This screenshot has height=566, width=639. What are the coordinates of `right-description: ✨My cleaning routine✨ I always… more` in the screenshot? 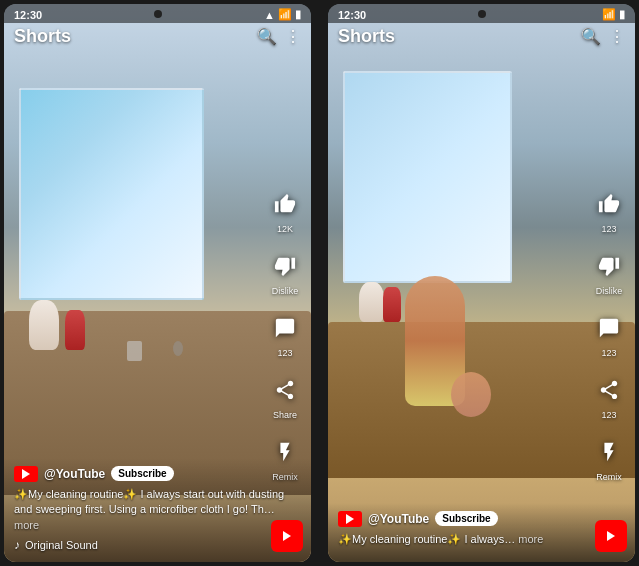 It's located at (482, 540).